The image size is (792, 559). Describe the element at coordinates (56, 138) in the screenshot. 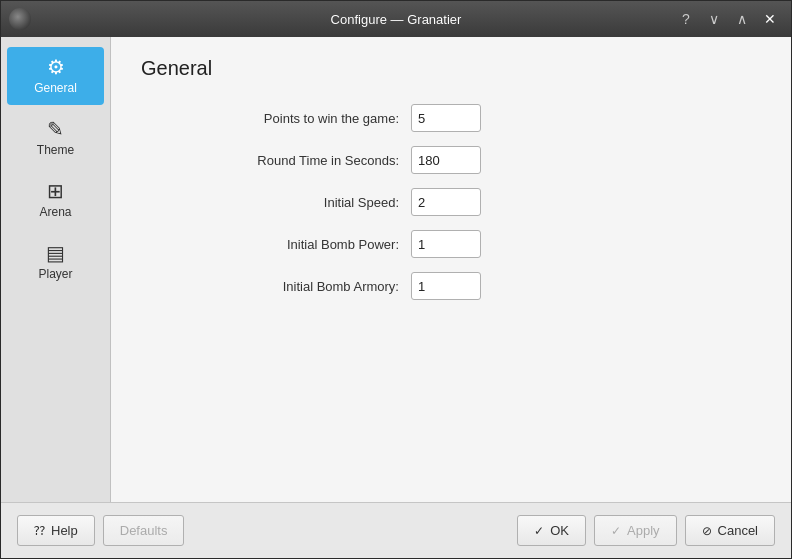

I see `sidebar-item-theme: ✎ Theme` at that location.